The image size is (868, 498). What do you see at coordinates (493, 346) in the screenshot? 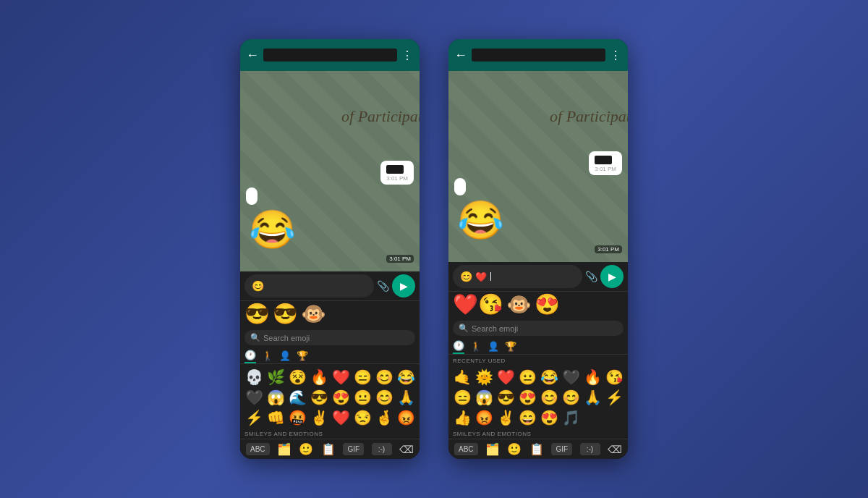
I see `cat-nature-2: 👤` at bounding box center [493, 346].